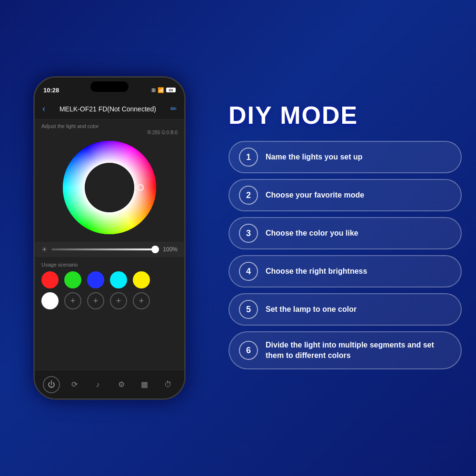 Image resolution: width=476 pixels, height=476 pixels. Describe the element at coordinates (109, 188) in the screenshot. I see `color-wheel` at that location.